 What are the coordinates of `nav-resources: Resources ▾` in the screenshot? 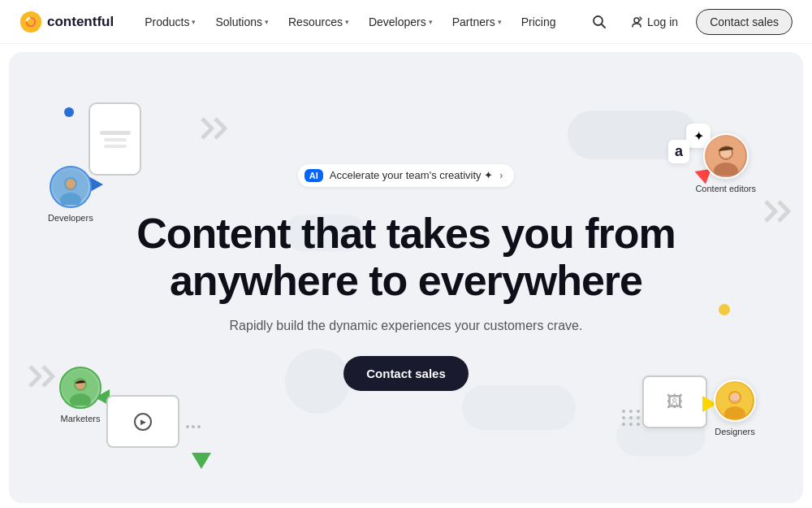 It's located at (318, 22).